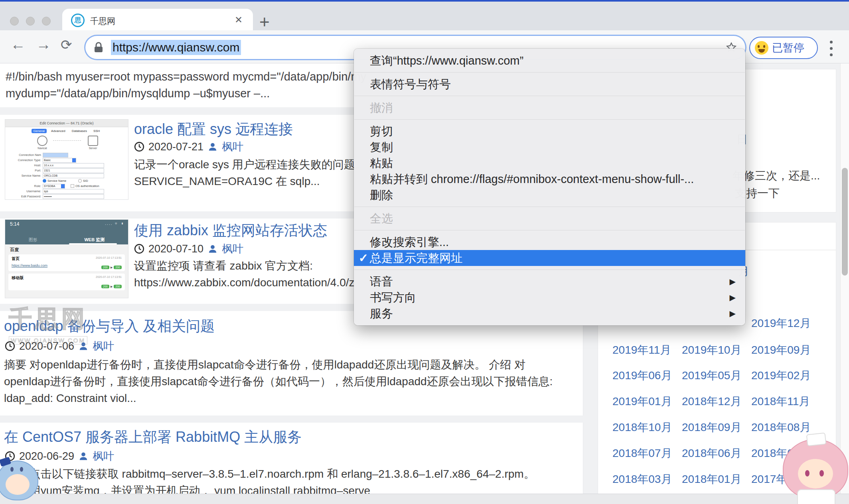 The width and height of the screenshot is (849, 504). I want to click on navicat-fields: Connection NamConnection Type:BasicHost:…, so click(67, 175).